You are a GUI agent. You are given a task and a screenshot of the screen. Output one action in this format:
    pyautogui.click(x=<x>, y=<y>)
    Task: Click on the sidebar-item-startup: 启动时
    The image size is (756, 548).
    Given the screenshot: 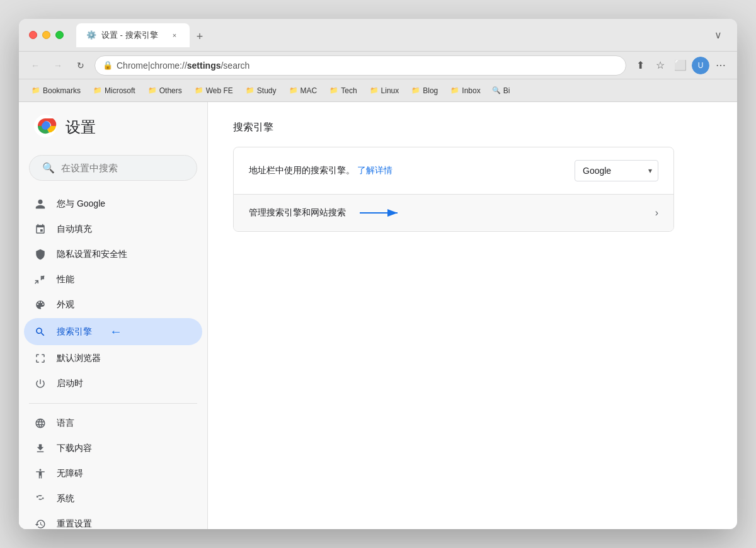 What is the action you would take?
    pyautogui.click(x=113, y=384)
    